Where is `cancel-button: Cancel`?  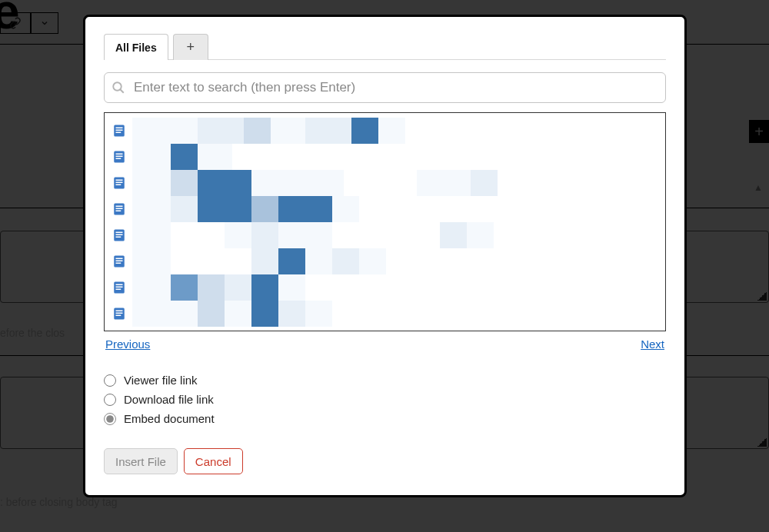
cancel-button: Cancel is located at coordinates (214, 461).